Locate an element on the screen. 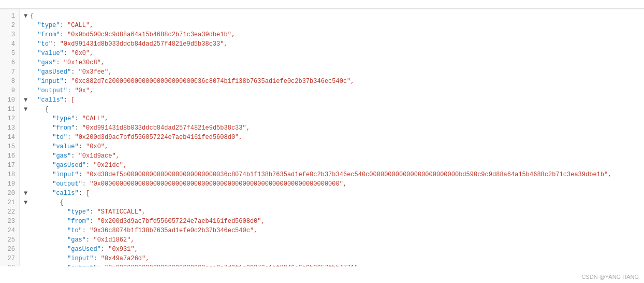 Image resolution: width=644 pixels, height=283 pixels. line-number: 25 is located at coordinates (9, 240).